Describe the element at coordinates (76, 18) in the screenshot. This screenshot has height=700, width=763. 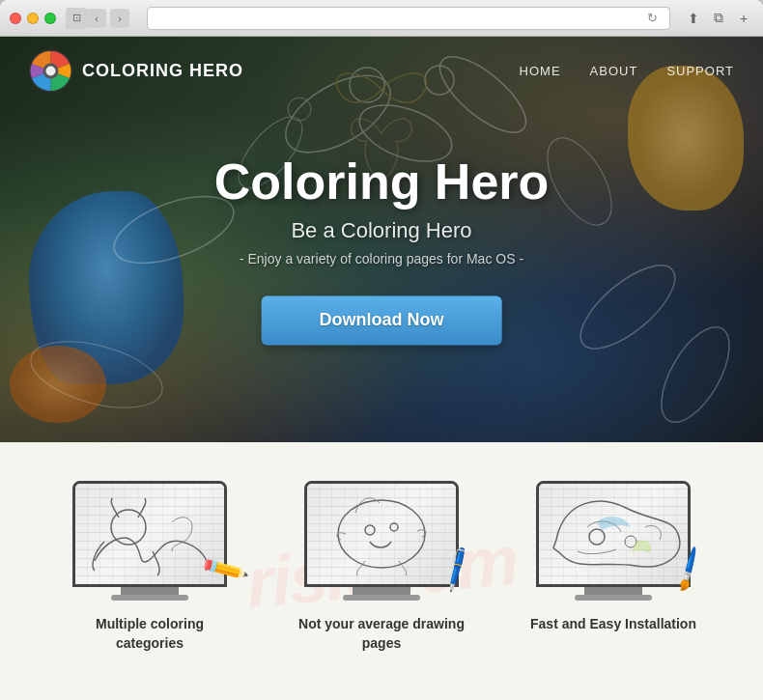
I see `tab-overview-button: ⊡` at that location.